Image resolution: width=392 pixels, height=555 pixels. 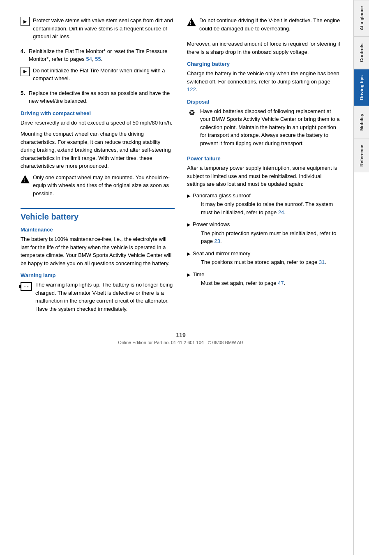 What do you see at coordinates (102, 55) in the screenshot?
I see `step-4-text: Reinitialize the Flat Tire Monitor* or r…` at bounding box center [102, 55].